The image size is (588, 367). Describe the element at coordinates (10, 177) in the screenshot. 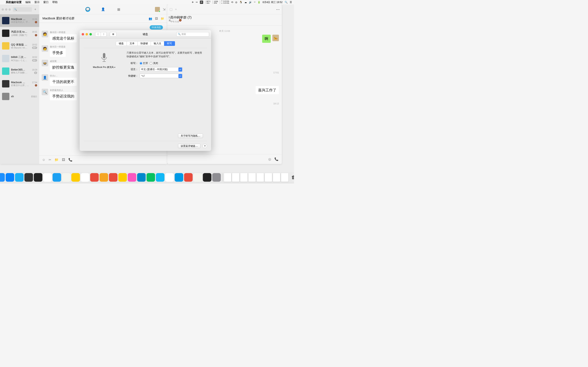

I see `dock-app-appstore` at that location.